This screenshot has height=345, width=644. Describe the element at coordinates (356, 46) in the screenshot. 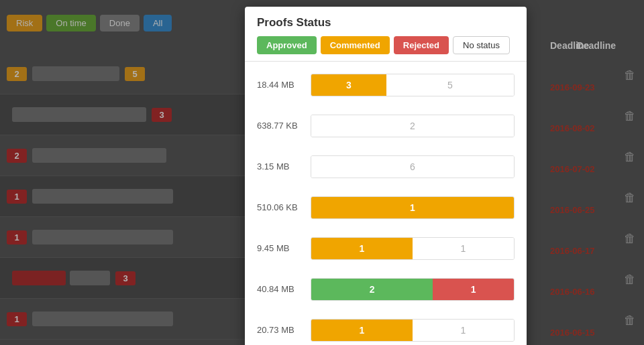

I see `filter-commented-button: Commented` at that location.